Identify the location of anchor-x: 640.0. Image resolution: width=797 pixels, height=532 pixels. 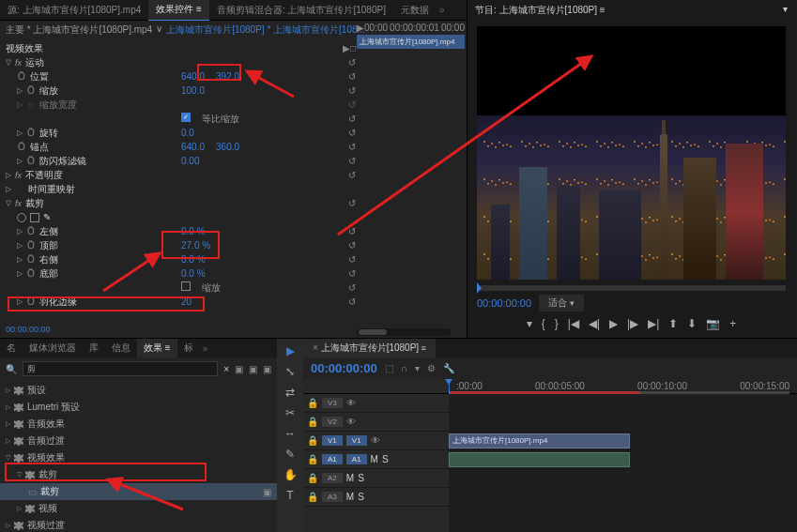
(193, 146).